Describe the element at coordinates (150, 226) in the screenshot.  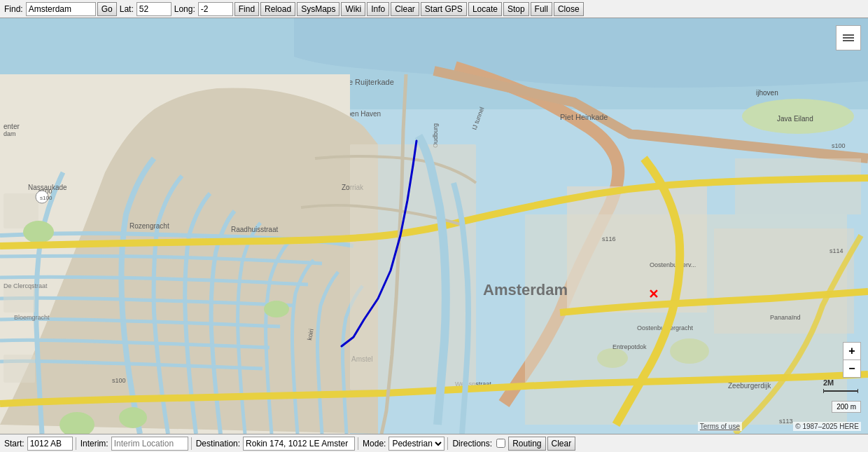
I see `svg-text: Rozengracht` at that location.